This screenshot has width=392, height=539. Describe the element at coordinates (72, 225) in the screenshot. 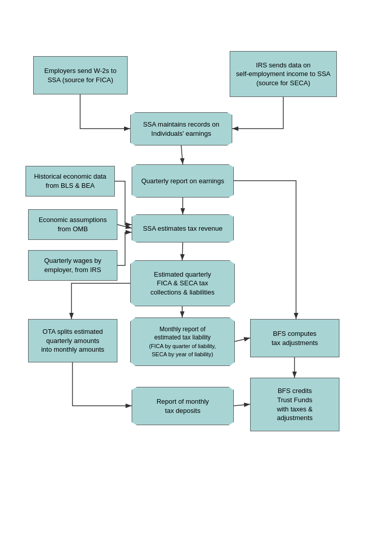

I see `economic-assumptions-box: Economic assumptionsfrom OMB` at that location.